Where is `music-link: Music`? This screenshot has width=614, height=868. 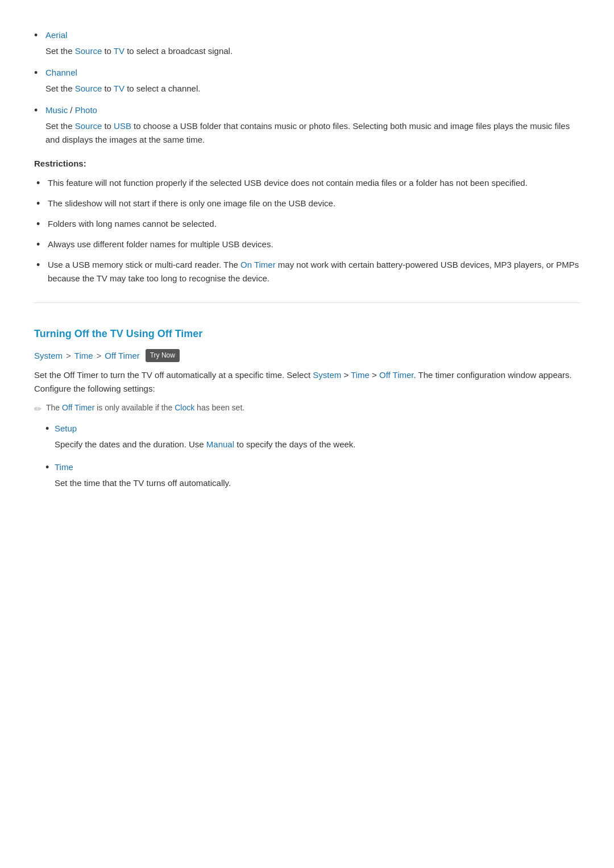
music-link: Music is located at coordinates (57, 110).